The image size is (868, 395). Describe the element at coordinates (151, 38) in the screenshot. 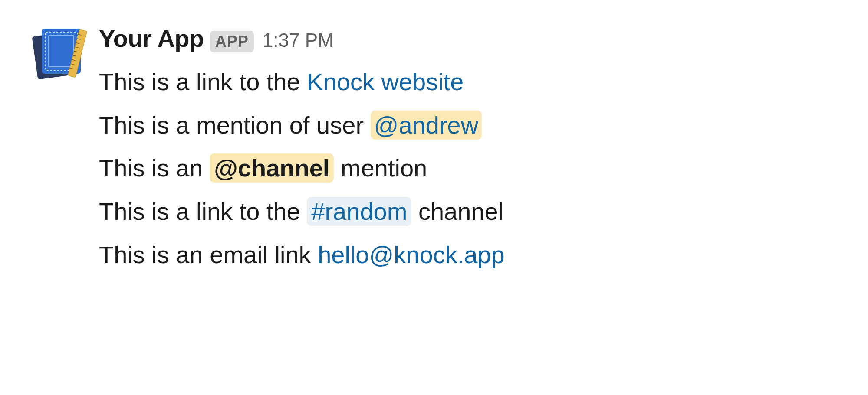

I see `sender-name: Your App` at that location.